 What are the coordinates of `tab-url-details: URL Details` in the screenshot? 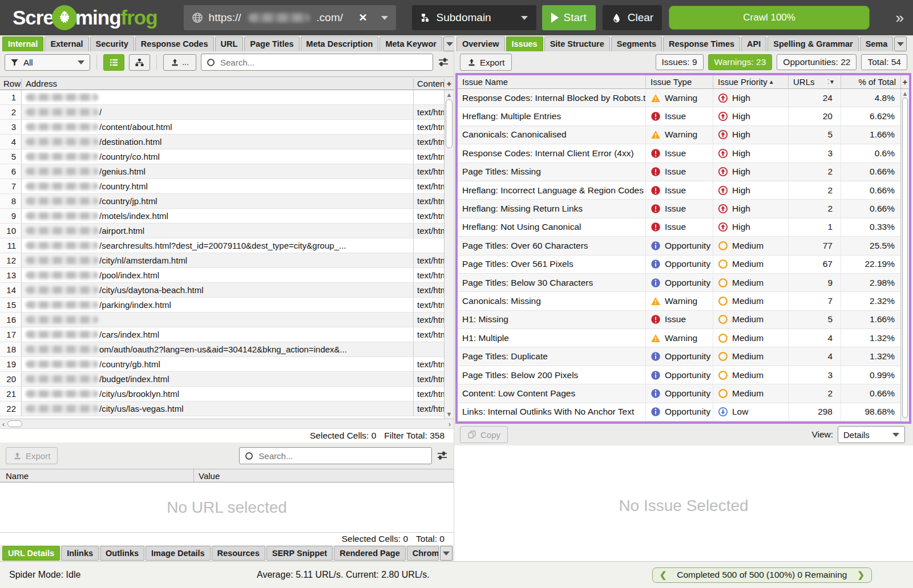 It's located at (31, 553).